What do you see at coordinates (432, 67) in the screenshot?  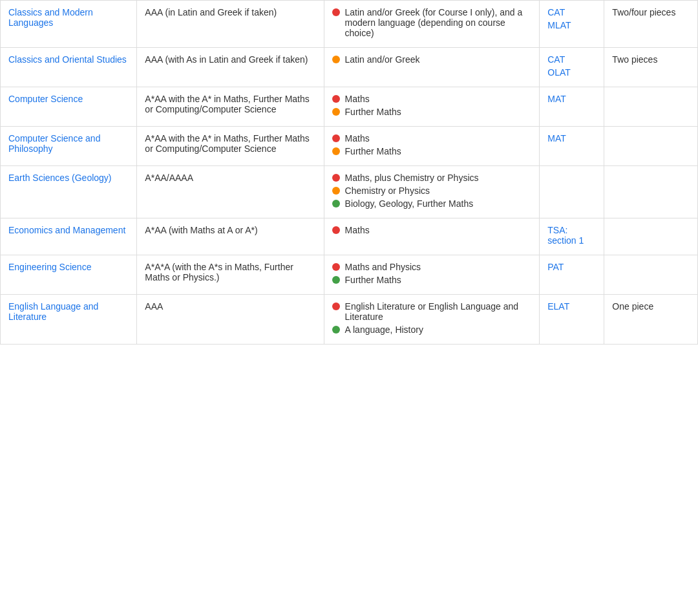 I see `subjects-cell: Latin and/or Greek` at bounding box center [432, 67].